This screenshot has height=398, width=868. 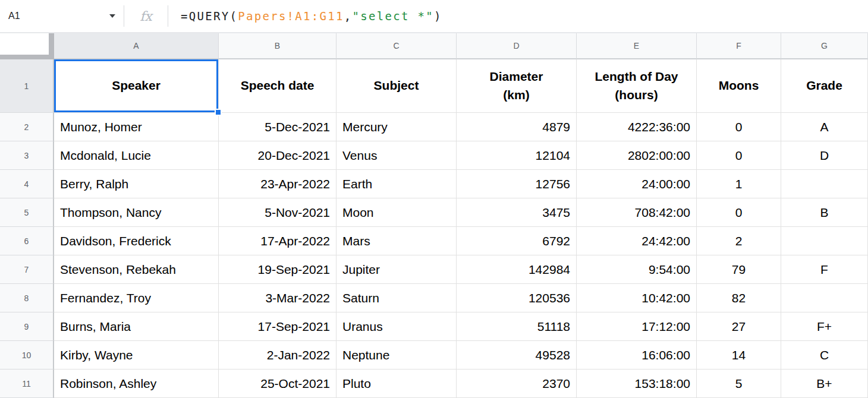 I want to click on formula-input: =QUERY(Papers!A1:G11,"select *"), so click(x=306, y=16).